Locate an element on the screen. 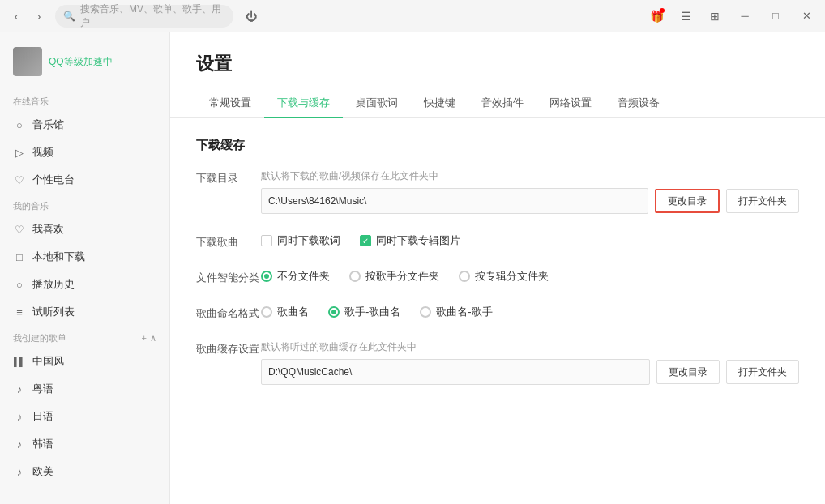 Image resolution: width=825 pixels, height=504 pixels. music-icon-4: ♪ is located at coordinates (19, 472).